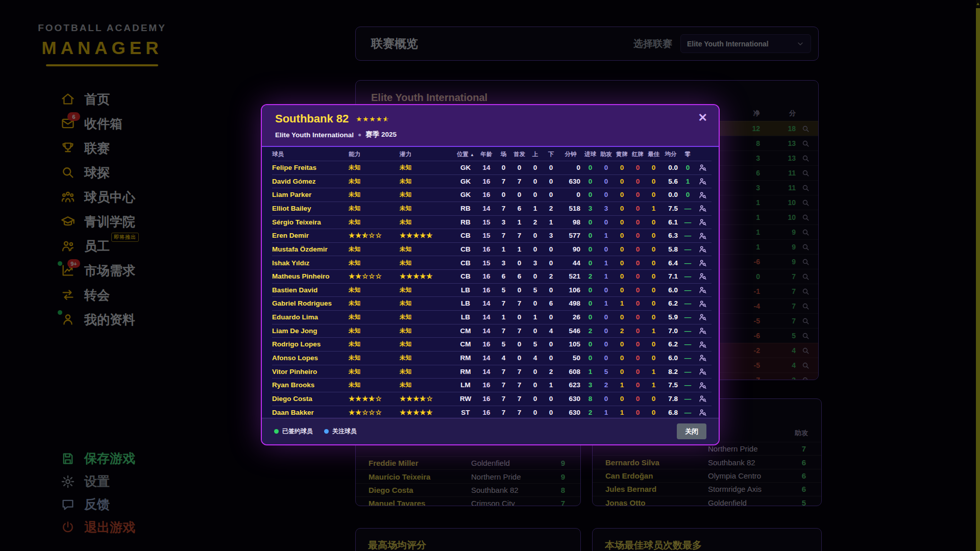 The height and width of the screenshot is (551, 980). Describe the element at coordinates (492, 344) in the screenshot. I see `player-row: Rodrigo Lopes 未知 未知 CM 16 5 0 5 0 105 0 …` at that location.